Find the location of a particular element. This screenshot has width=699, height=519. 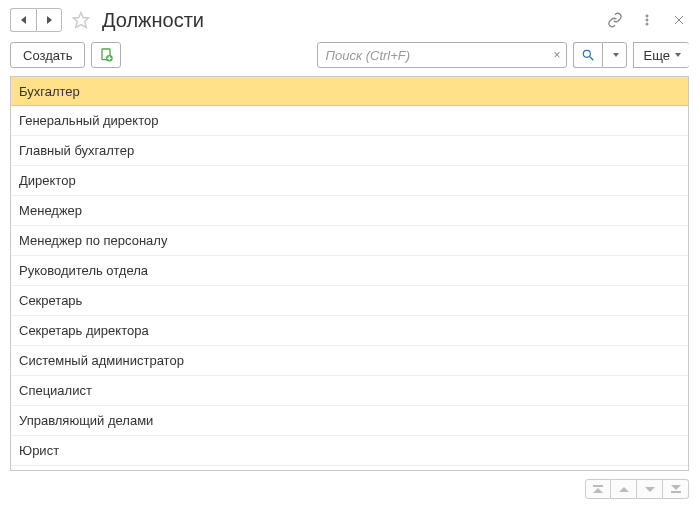

list-goto-bottom-button is located at coordinates (676, 489).